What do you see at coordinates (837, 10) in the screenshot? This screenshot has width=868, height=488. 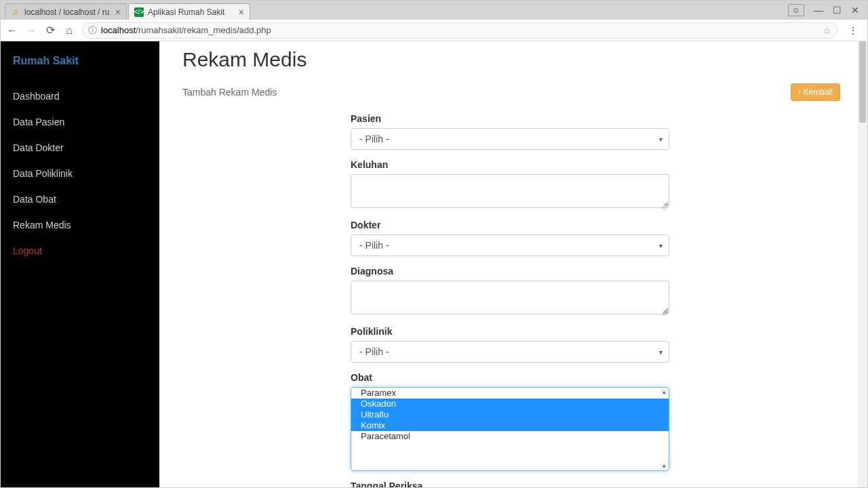 I see `maximize-icon: ☐` at bounding box center [837, 10].